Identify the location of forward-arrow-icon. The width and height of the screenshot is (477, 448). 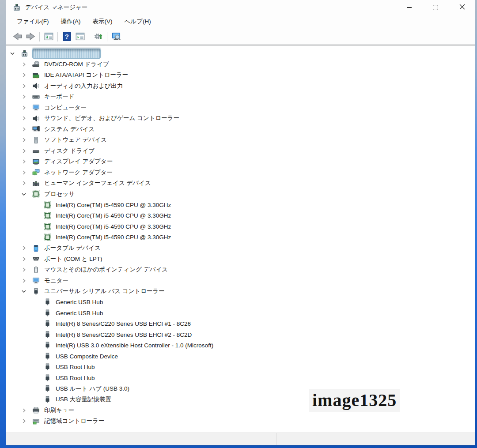
(31, 36).